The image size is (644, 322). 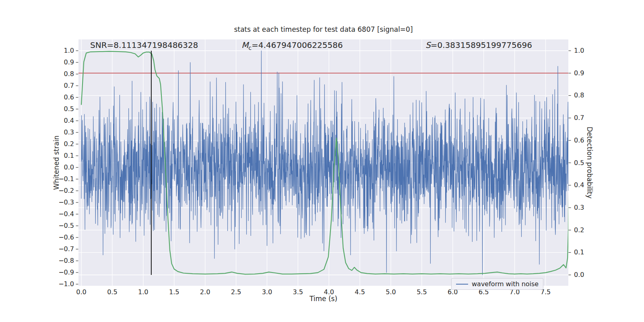 What do you see at coordinates (64, 226) in the screenshot?
I see `left-tick-label: −0.5` at bounding box center [64, 226].